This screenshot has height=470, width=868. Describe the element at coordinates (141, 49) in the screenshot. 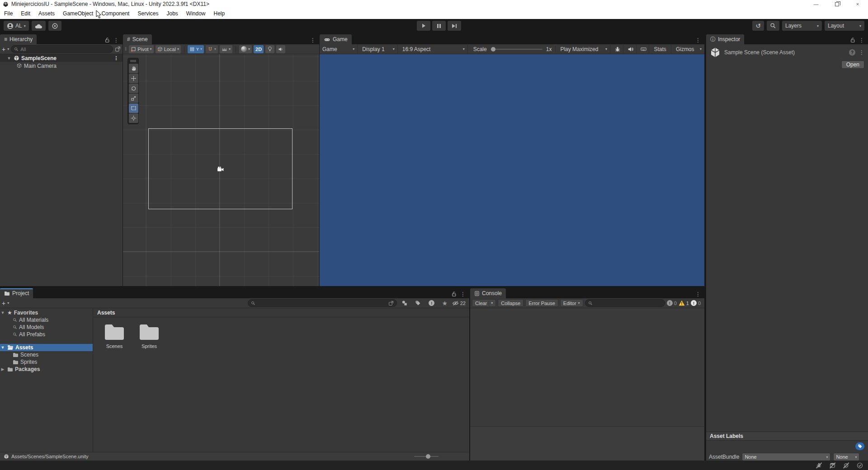

I see `pivot-mode-dropdown: Pivot ▾` at that location.